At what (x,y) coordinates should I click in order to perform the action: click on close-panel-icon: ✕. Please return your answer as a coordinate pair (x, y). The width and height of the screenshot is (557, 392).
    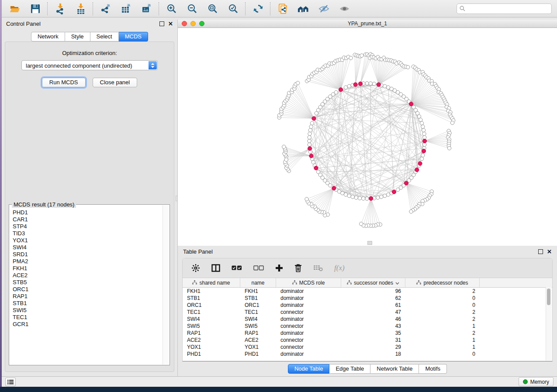
    Looking at the image, I should click on (170, 24).